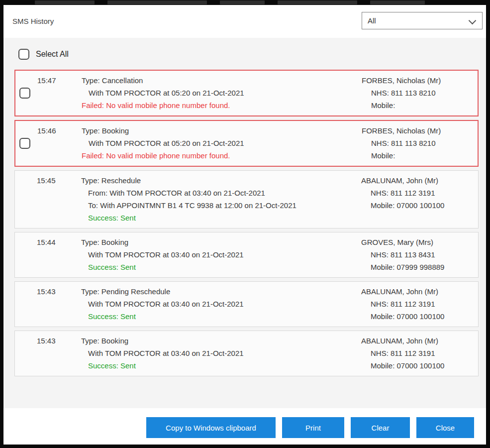  Describe the element at coordinates (247, 143) in the screenshot. I see `sms-history-row: 15:46 Type: BookingWith TOM PROCTOR at 0…` at that location.